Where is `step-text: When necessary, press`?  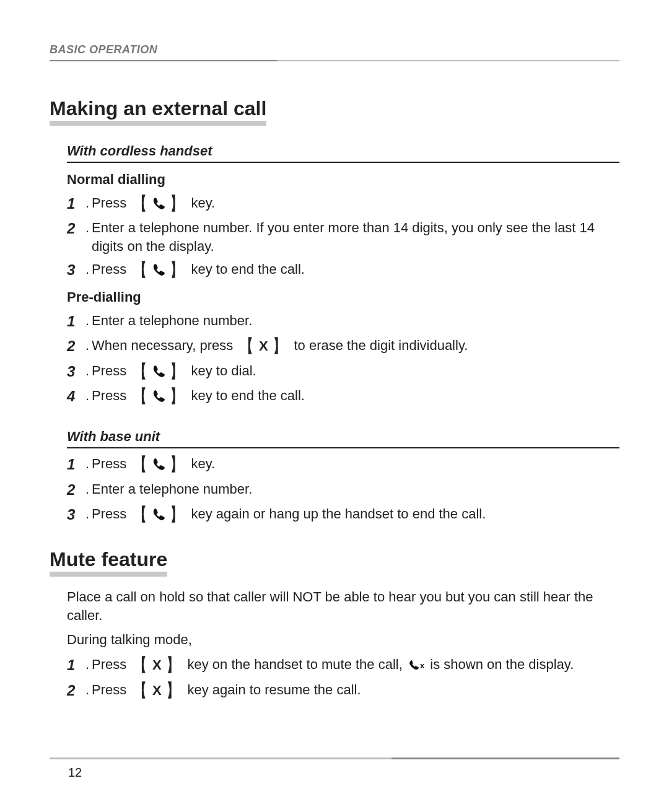 step-text: When necessary, press is located at coordinates (162, 346).